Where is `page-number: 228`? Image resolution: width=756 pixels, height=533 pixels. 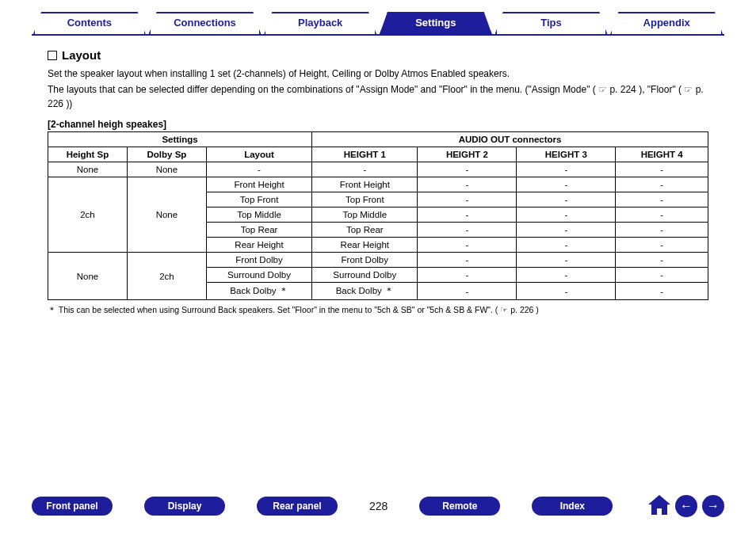
page-number: 228 is located at coordinates (379, 506).